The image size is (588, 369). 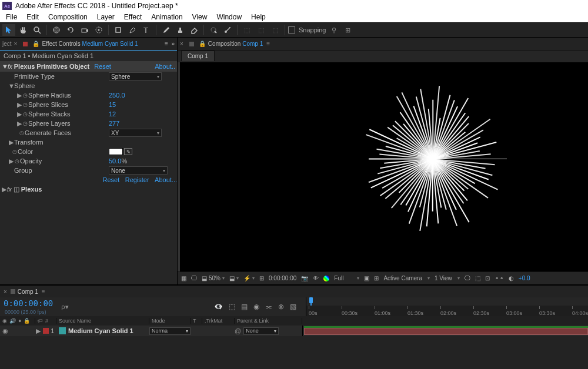 I want to click on puppet-tool-icon, so click(x=228, y=30).